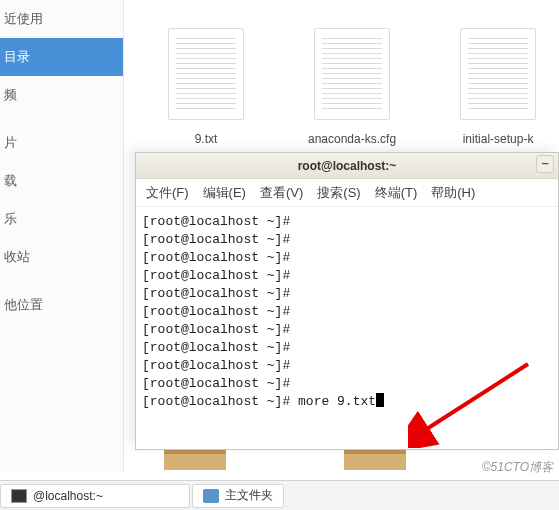  What do you see at coordinates (62, 257) in the screenshot?
I see `sidebar-item-trash: 收站` at bounding box center [62, 257].